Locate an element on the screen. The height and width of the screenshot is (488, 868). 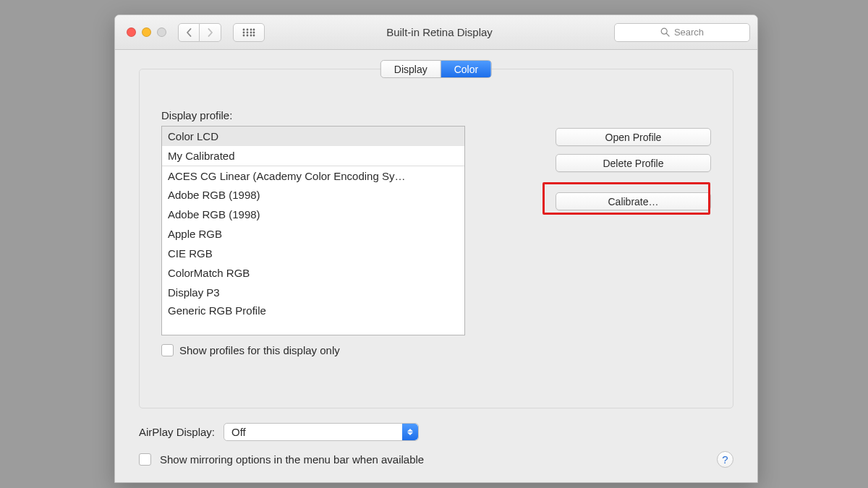
search-icon is located at coordinates (665, 32).